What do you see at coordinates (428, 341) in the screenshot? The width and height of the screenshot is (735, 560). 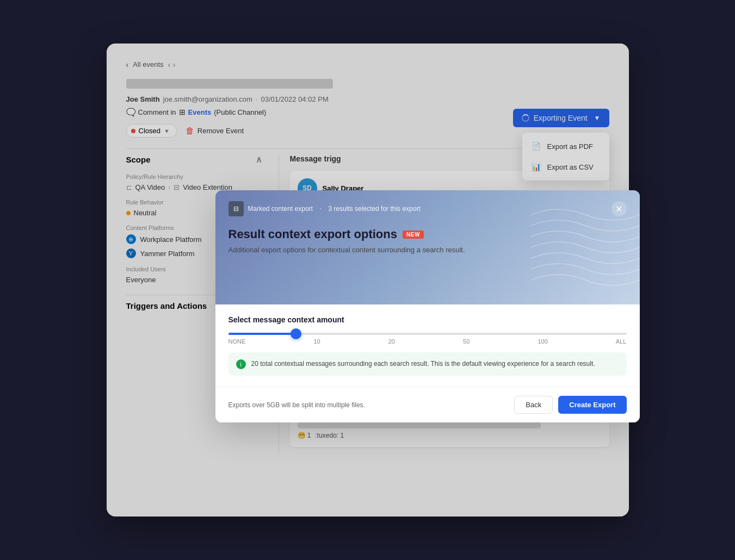 I see `slider-markers: NONE 10 20 50 100 ALL` at bounding box center [428, 341].